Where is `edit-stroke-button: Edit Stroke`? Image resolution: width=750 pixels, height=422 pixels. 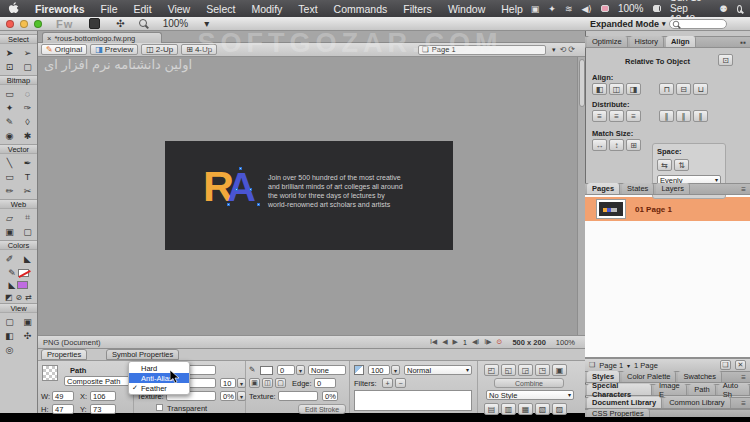
edit-stroke-button: Edit Stroke is located at coordinates (322, 409).